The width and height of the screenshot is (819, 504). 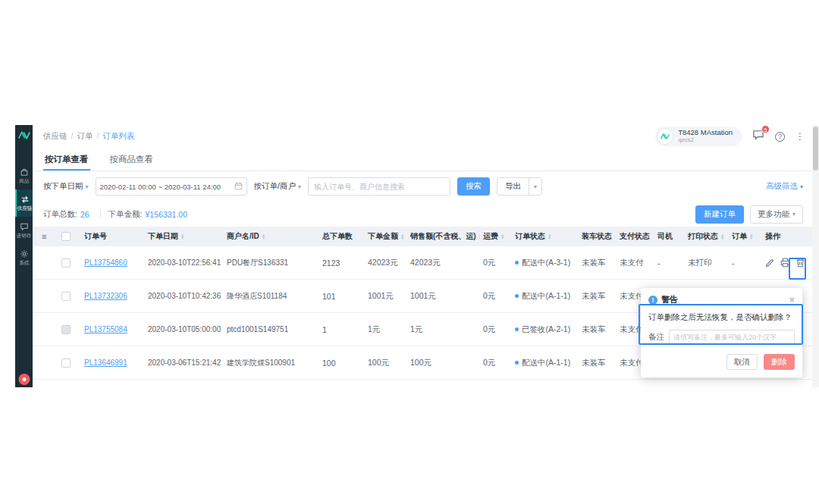 I want to click on order-link: PL13754860, so click(x=106, y=262).